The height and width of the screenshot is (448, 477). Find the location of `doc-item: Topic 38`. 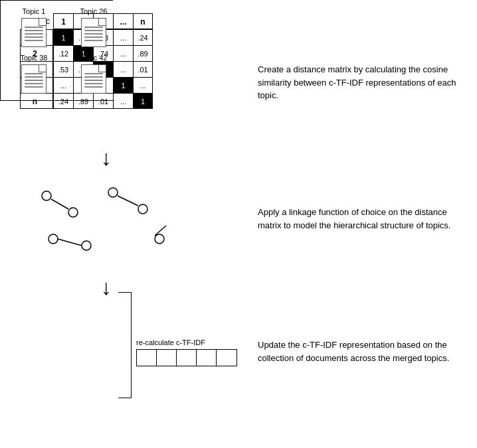

doc-item: Topic 38 is located at coordinates (34, 74).